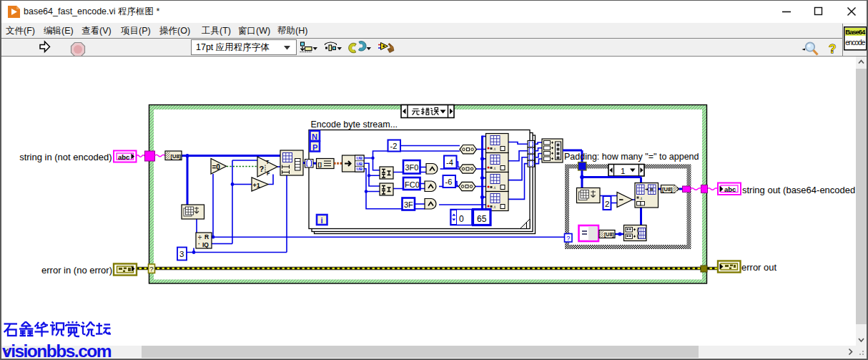 The height and width of the screenshot is (360, 868). What do you see at coordinates (257, 185) in the screenshot?
I see `svg-text: +1` at bounding box center [257, 185].